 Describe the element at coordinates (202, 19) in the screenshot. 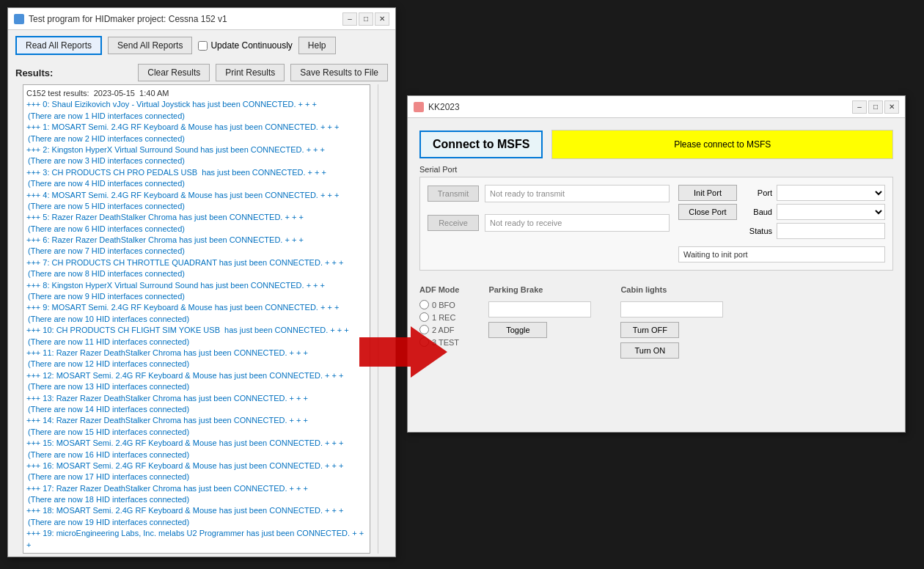

I see `titlebar1: Test program for HIDmaker project: Cessn…` at that location.